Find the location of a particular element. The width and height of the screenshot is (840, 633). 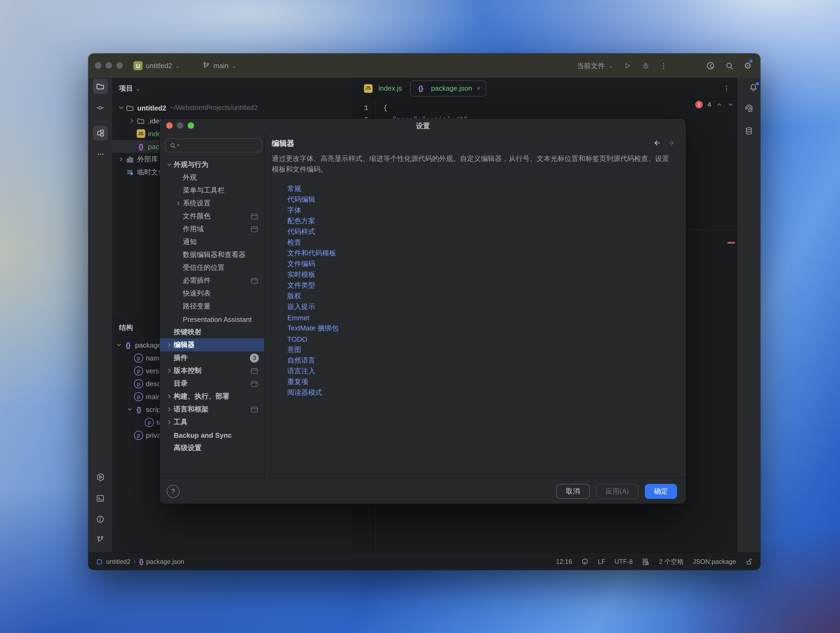

more-actions-button is located at coordinates (663, 66).